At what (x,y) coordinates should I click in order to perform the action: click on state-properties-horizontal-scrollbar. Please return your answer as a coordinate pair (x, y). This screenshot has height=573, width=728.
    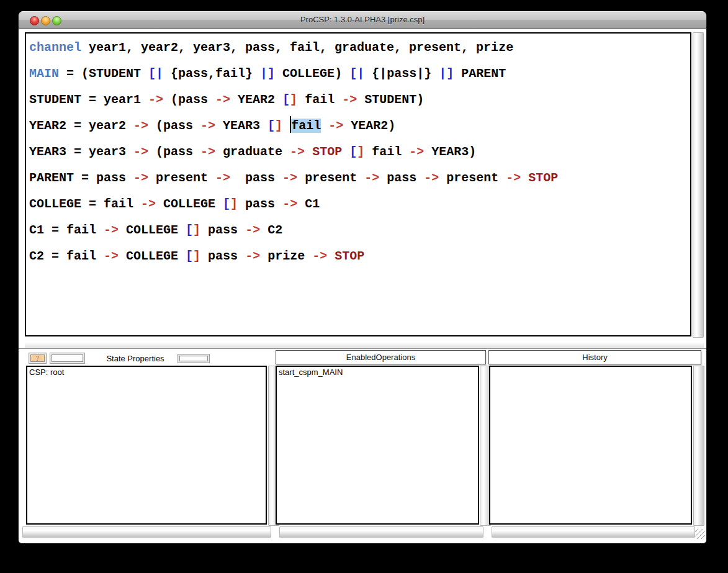
    Looking at the image, I should click on (146, 532).